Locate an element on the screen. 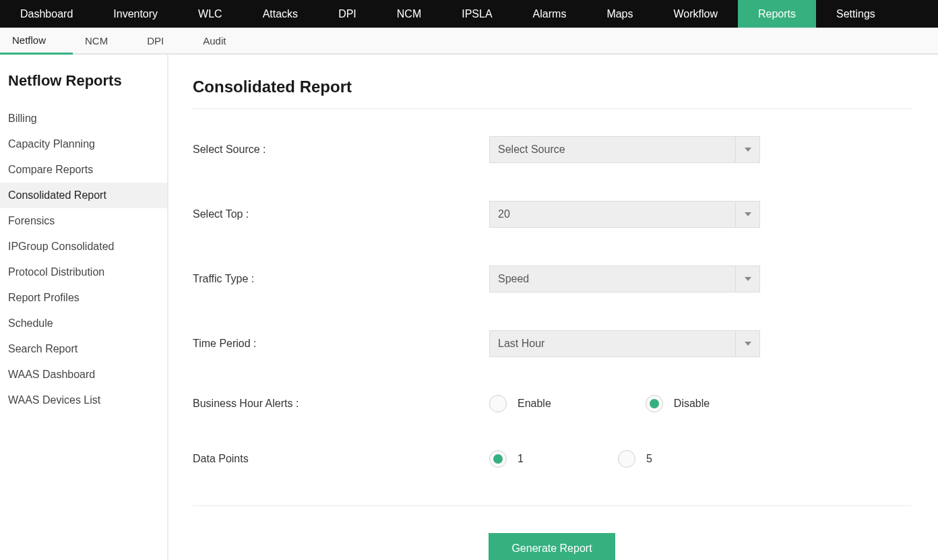  radio-points-1: 1 is located at coordinates (507, 459).